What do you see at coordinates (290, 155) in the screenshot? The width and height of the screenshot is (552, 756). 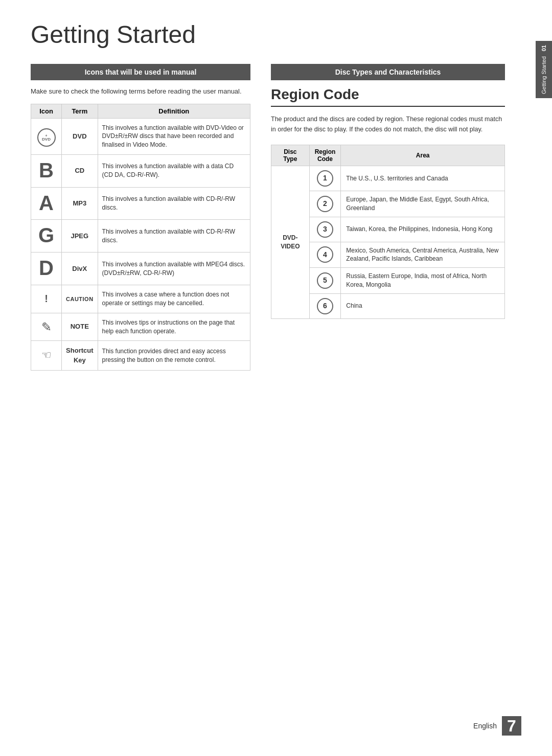 I see `col-header-disc-type: Disc Type` at bounding box center [290, 155].